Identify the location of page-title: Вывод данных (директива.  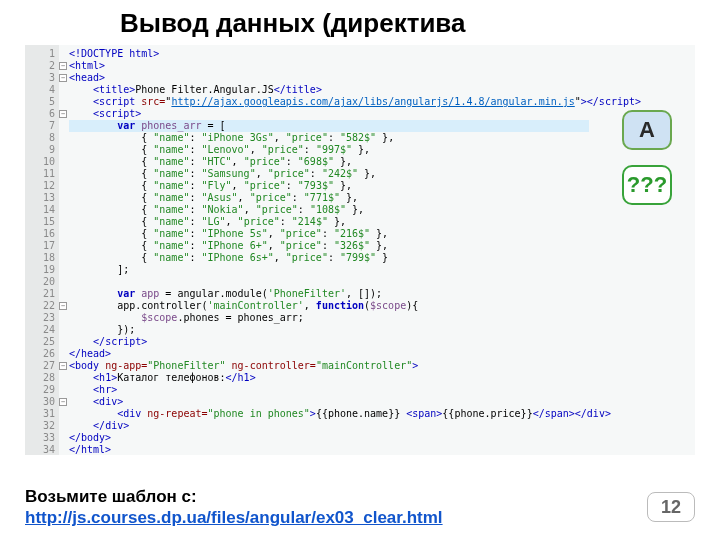
(360, 22).